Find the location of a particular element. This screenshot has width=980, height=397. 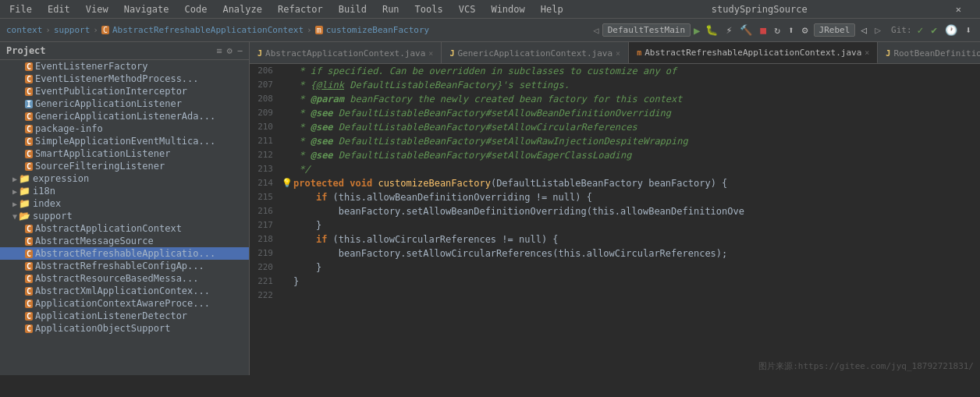

sidebar-item-label: index is located at coordinates (47, 204).